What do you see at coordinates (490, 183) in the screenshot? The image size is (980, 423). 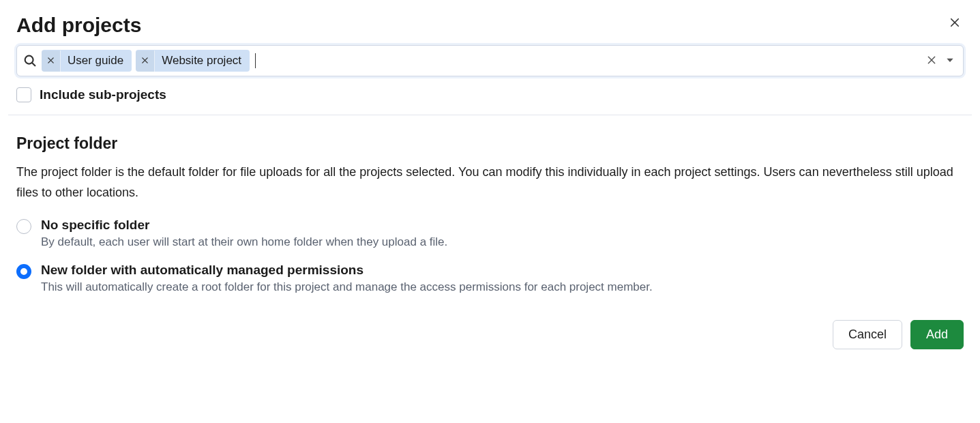 I see `section-description: The project folder is the default folder…` at bounding box center [490, 183].